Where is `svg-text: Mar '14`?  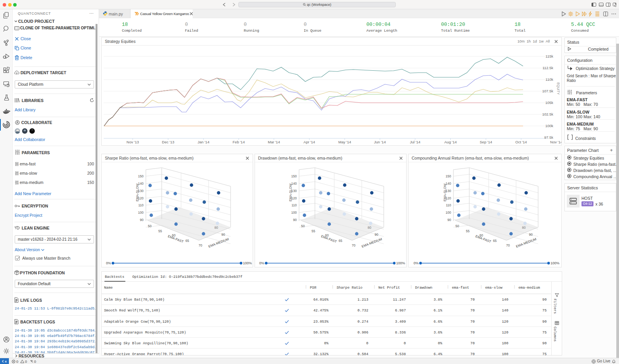 svg-text: Mar '14 is located at coordinates (274, 142).